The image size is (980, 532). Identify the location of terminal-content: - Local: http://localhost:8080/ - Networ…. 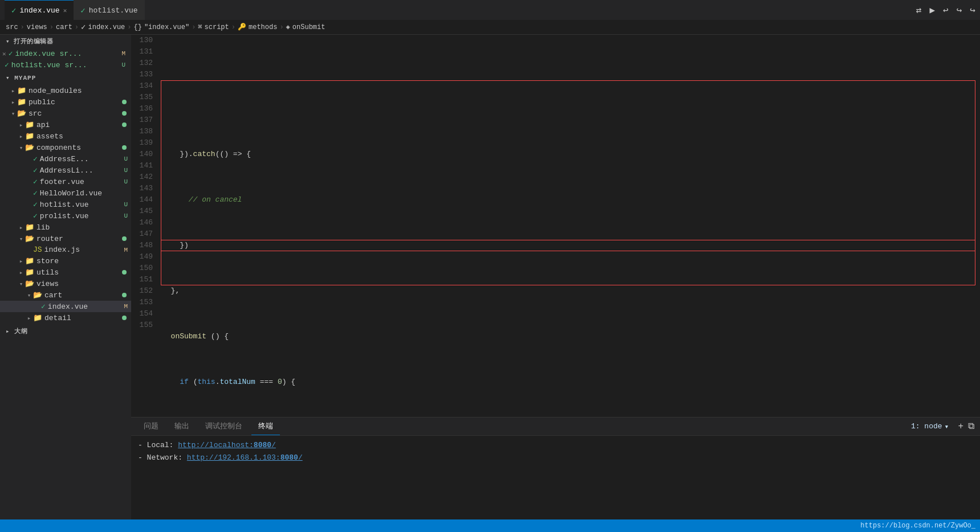
(555, 477).